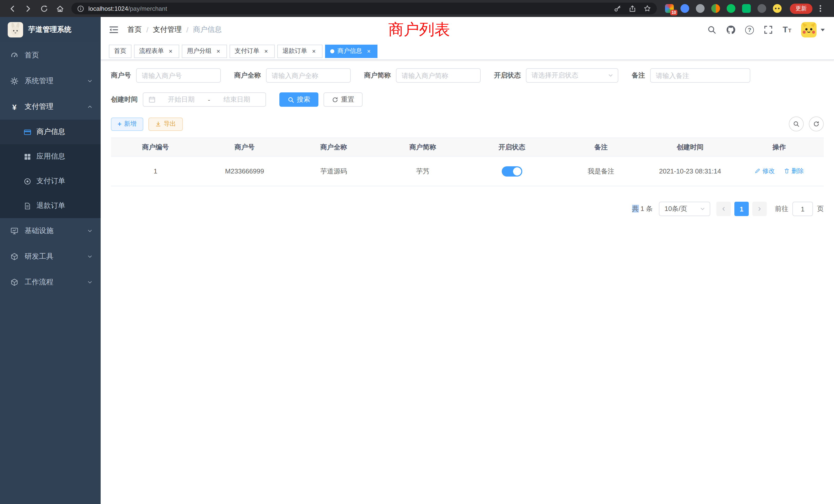  Describe the element at coordinates (50, 169) in the screenshot. I see `sidebar-submenu-payment: 商户信息 应用信息 支付订单 退款订单` at that location.